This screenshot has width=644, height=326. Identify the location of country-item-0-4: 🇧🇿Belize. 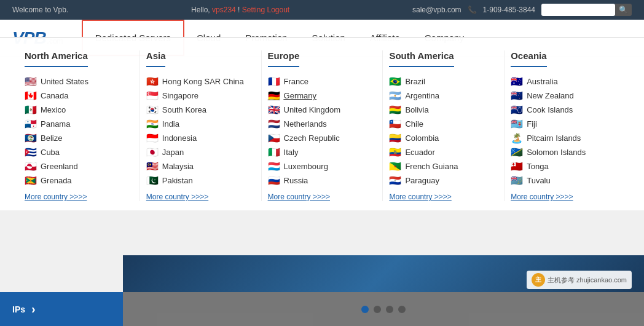
(79, 138).